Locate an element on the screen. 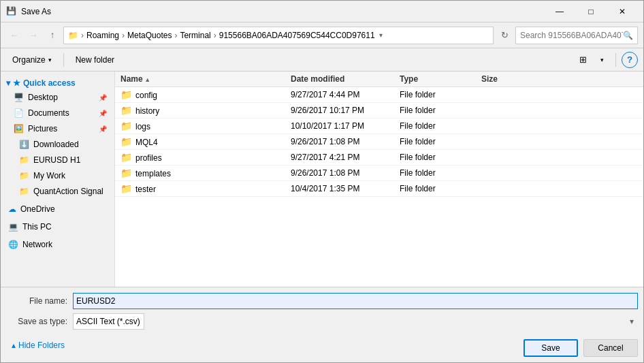 This screenshot has width=644, height=363. file-name-cell: 📁history is located at coordinates (206, 110).